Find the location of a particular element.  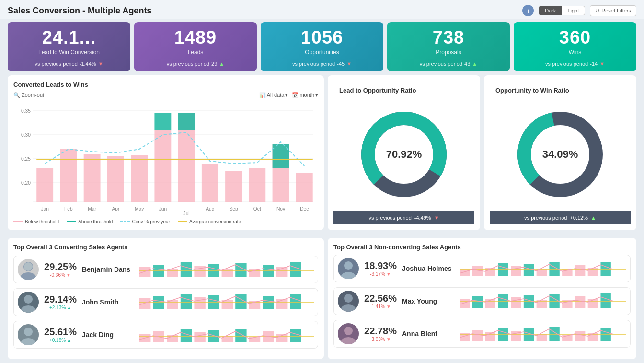

chart-filters: 📊 All data ▾ 📅 month ▾ is located at coordinates (288, 95).